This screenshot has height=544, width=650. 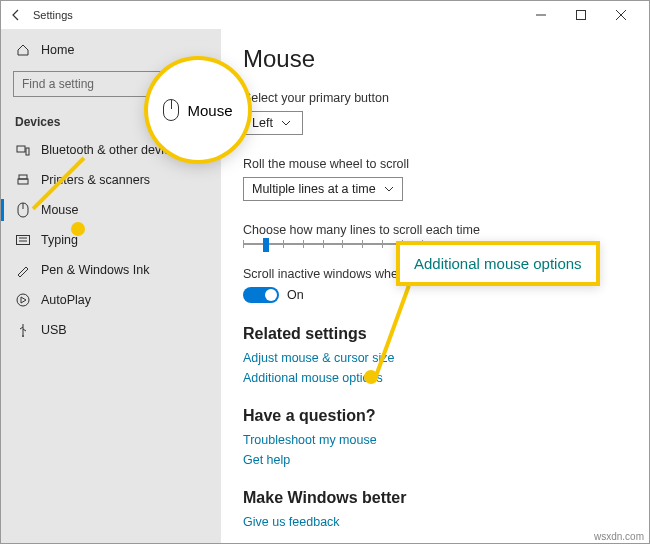 I want to click on wheel-label: Roll the mouse wheel to scroll, so click(x=435, y=164).